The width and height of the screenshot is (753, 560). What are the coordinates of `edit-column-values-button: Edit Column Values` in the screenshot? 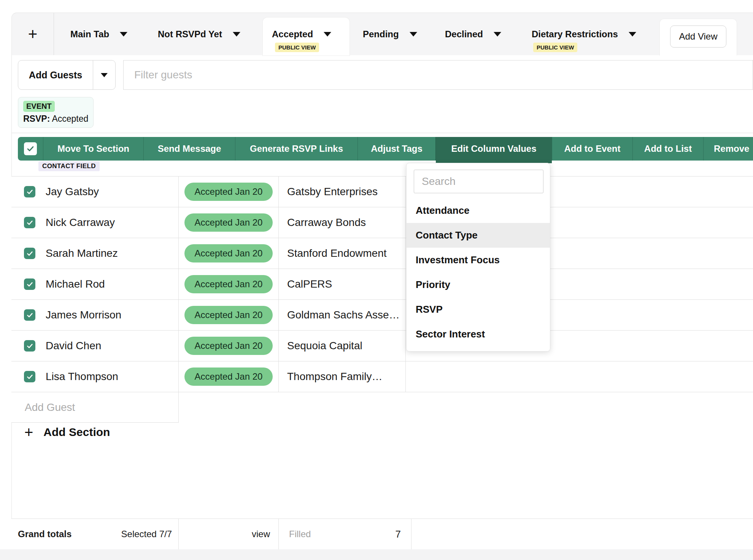 It's located at (494, 149).